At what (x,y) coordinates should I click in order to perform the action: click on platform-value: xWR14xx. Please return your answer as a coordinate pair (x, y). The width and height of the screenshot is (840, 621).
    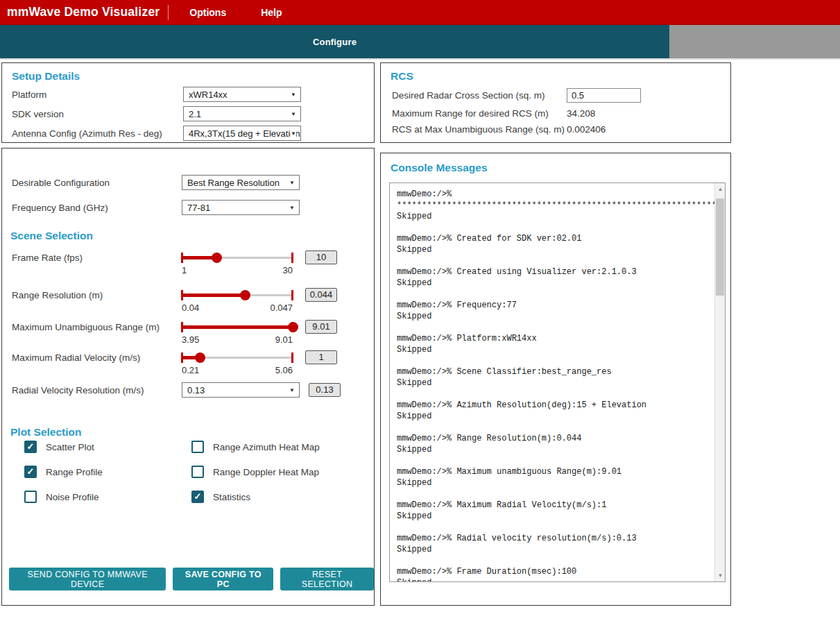
    Looking at the image, I should click on (208, 94).